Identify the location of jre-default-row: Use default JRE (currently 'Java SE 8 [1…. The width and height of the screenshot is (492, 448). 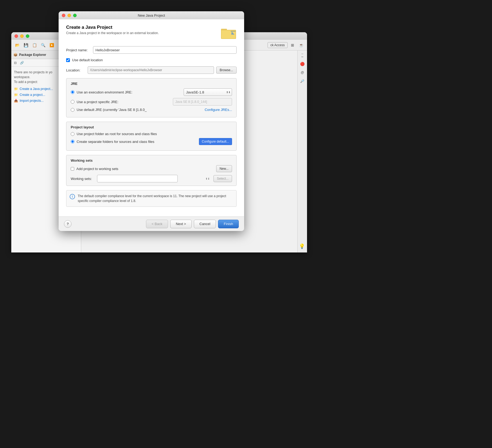
(151, 110).